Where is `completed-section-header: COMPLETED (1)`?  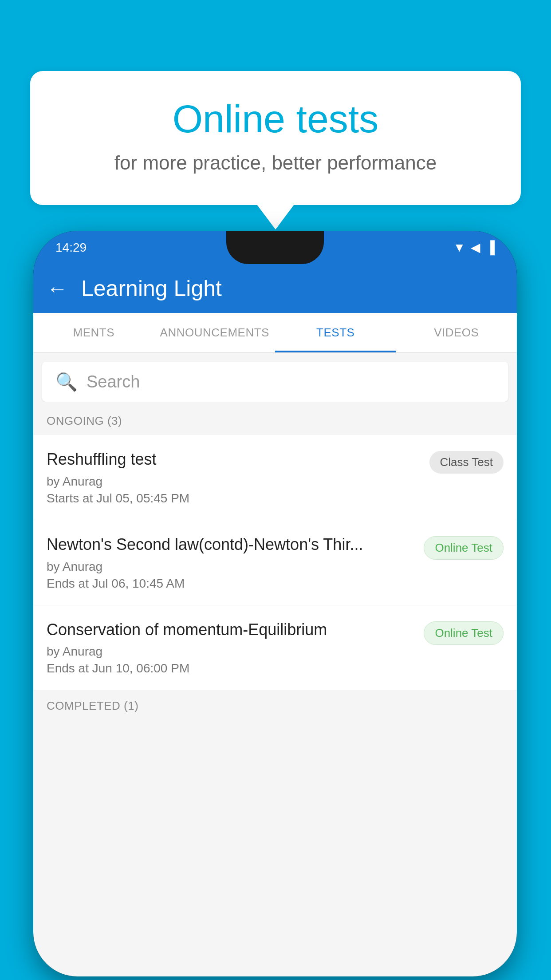
completed-section-header: COMPLETED (1) is located at coordinates (275, 704).